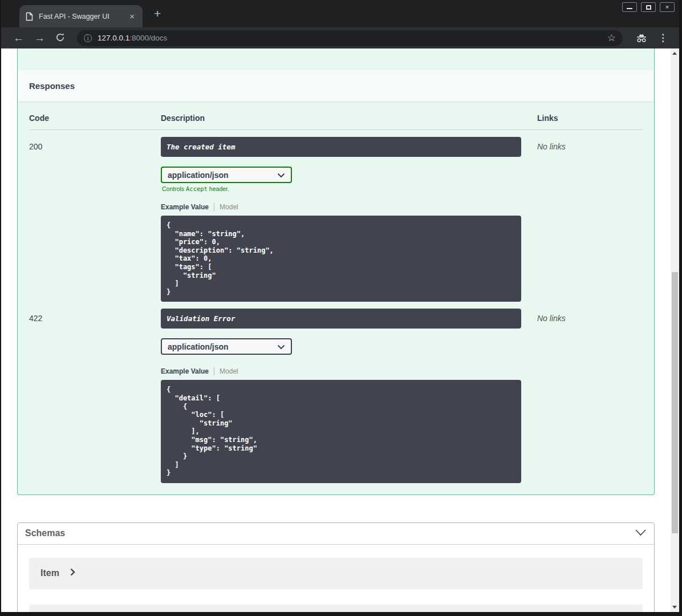 Image resolution: width=682 pixels, height=616 pixels. What do you see at coordinates (40, 38) in the screenshot?
I see `forward-icon: →` at bounding box center [40, 38].